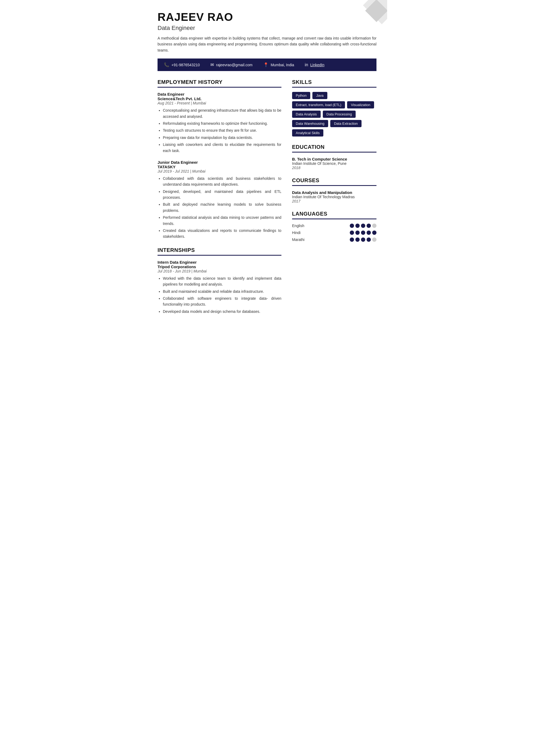  What do you see at coordinates (219, 255) in the screenshot?
I see `internships-divider` at bounding box center [219, 255].